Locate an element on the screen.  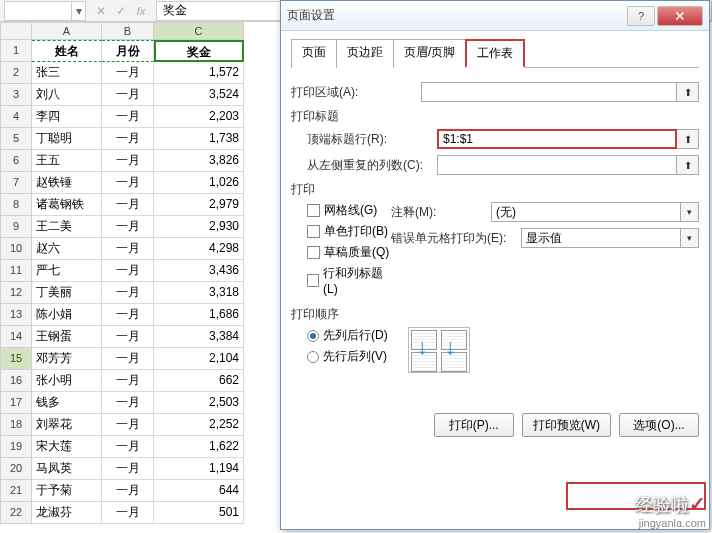
help-button: ? is located at coordinates (641, 16).